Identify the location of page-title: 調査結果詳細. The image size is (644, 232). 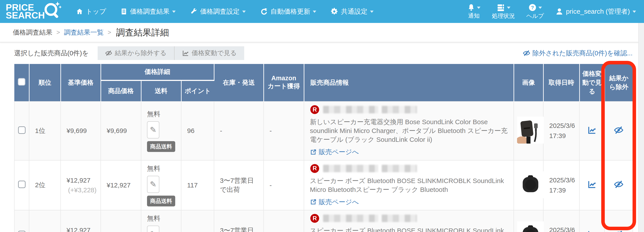
(142, 33).